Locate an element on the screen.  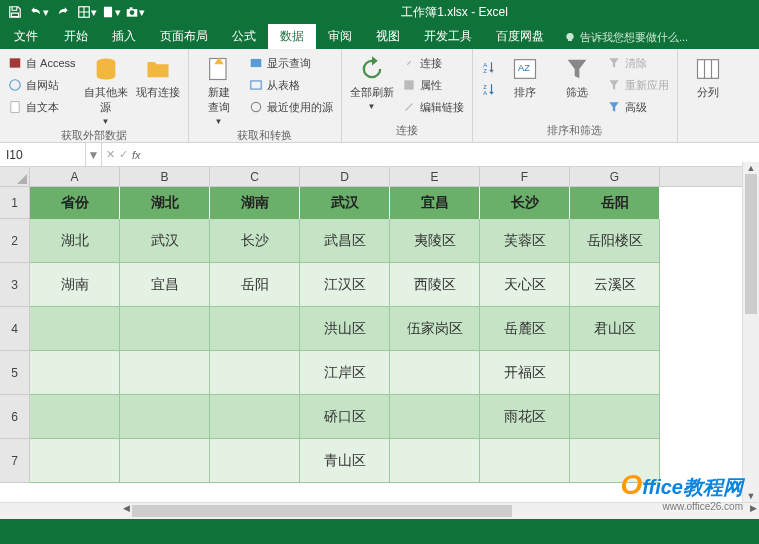
fx-button: fx is located at coordinates (136, 155).